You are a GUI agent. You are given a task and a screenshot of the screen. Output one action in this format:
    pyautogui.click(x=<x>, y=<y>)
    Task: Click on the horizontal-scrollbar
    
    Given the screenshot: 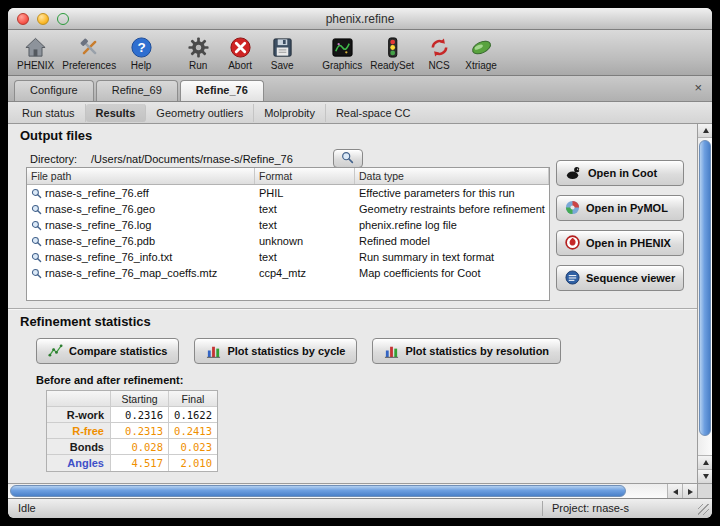 What is the action you would take?
    pyautogui.click(x=352, y=490)
    